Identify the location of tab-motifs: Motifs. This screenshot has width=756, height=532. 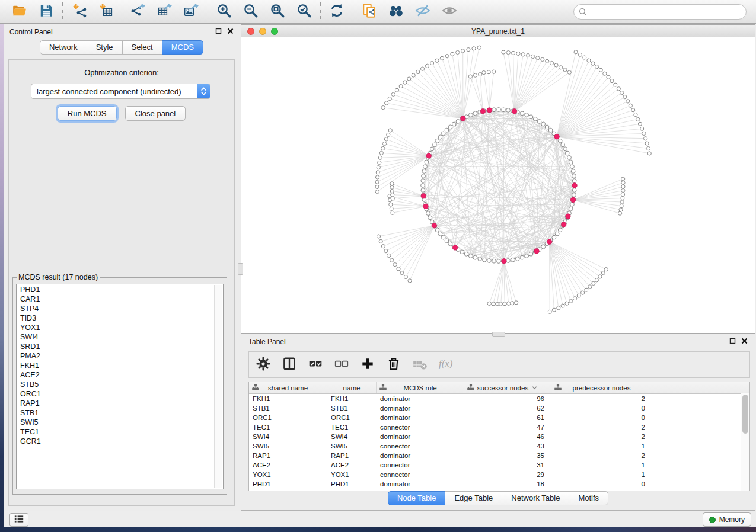
(588, 498).